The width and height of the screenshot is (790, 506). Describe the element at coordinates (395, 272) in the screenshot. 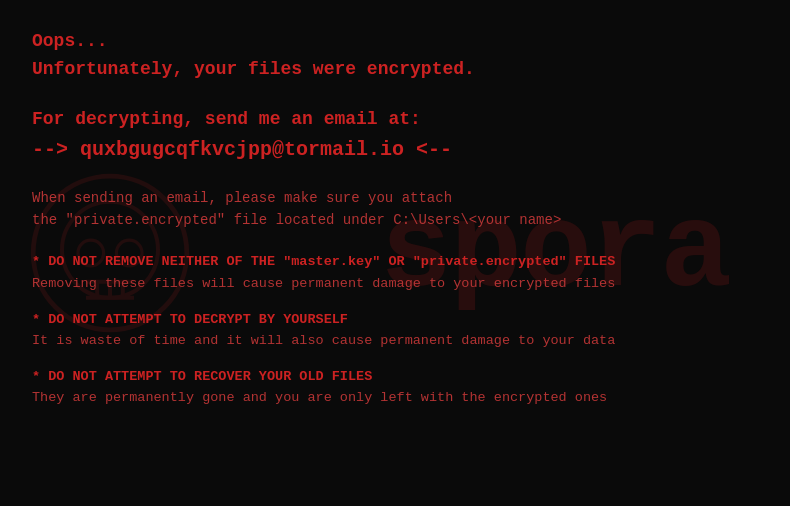

I see `warning-1: * DO NOT REMOVE NEITHER OF THE "master.k…` at that location.